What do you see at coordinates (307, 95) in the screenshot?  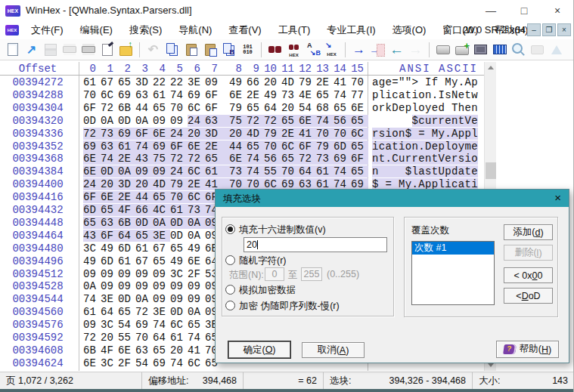 I see `hex-byte: 4E` at bounding box center [307, 95].